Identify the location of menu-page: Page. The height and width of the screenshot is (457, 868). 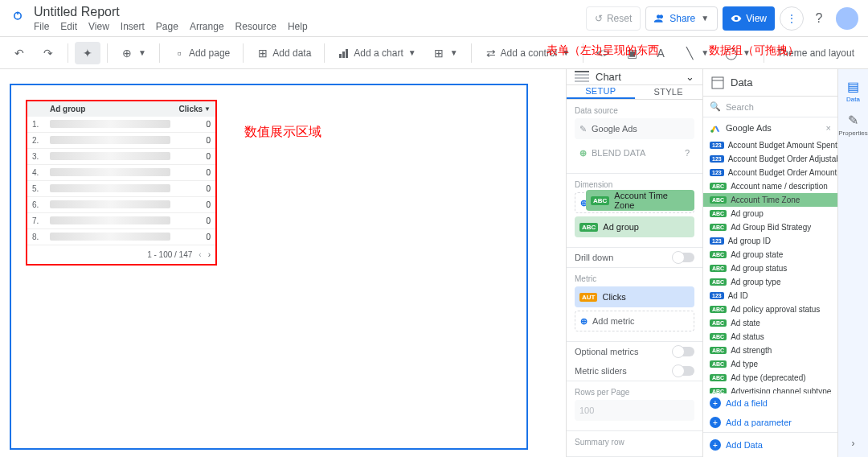
(167, 27).